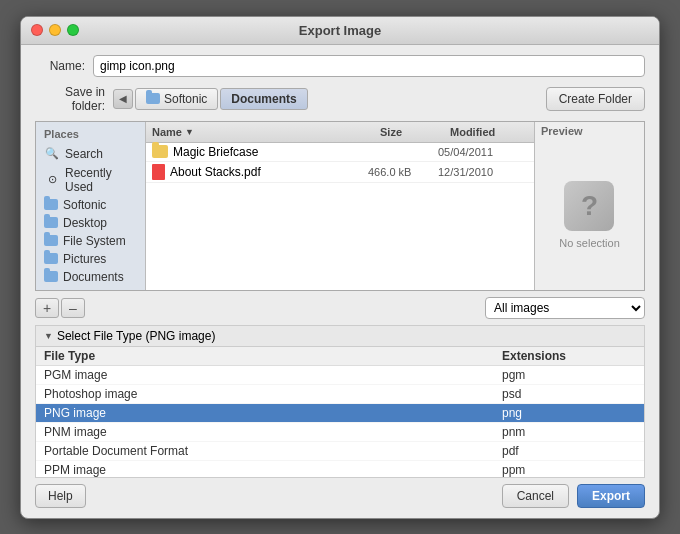 The width and height of the screenshot is (680, 534). Describe the element at coordinates (153, 98) in the screenshot. I see `folder-icon` at that location.